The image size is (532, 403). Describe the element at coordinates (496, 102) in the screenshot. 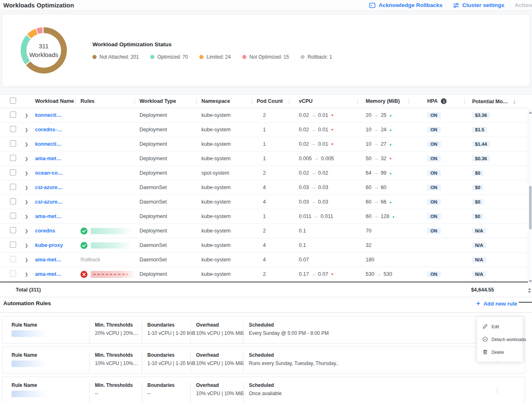

I see `th-potential-savings: Potential Mo…↓` at that location.